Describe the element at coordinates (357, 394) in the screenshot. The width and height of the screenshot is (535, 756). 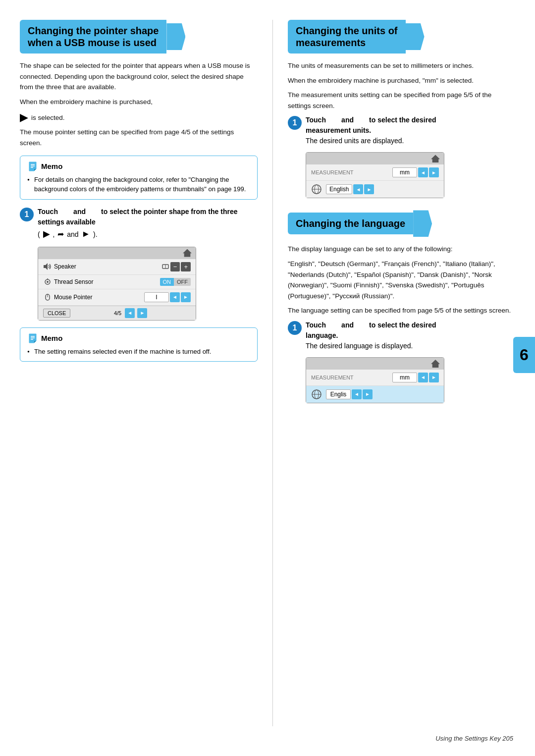
I see `panel3-prev-btn2` at that location.